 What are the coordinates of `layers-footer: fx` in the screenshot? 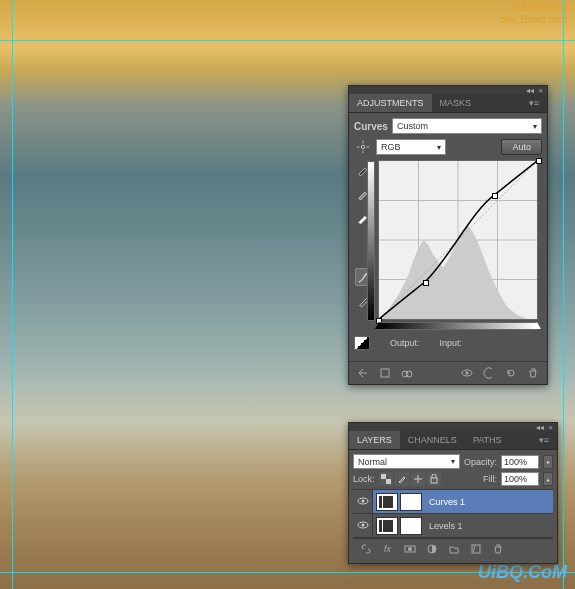 It's located at (453, 549).